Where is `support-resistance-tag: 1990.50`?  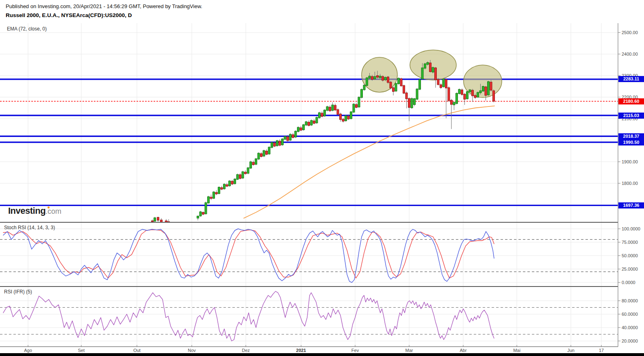 support-resistance-tag: 1990.50 is located at coordinates (631, 142).